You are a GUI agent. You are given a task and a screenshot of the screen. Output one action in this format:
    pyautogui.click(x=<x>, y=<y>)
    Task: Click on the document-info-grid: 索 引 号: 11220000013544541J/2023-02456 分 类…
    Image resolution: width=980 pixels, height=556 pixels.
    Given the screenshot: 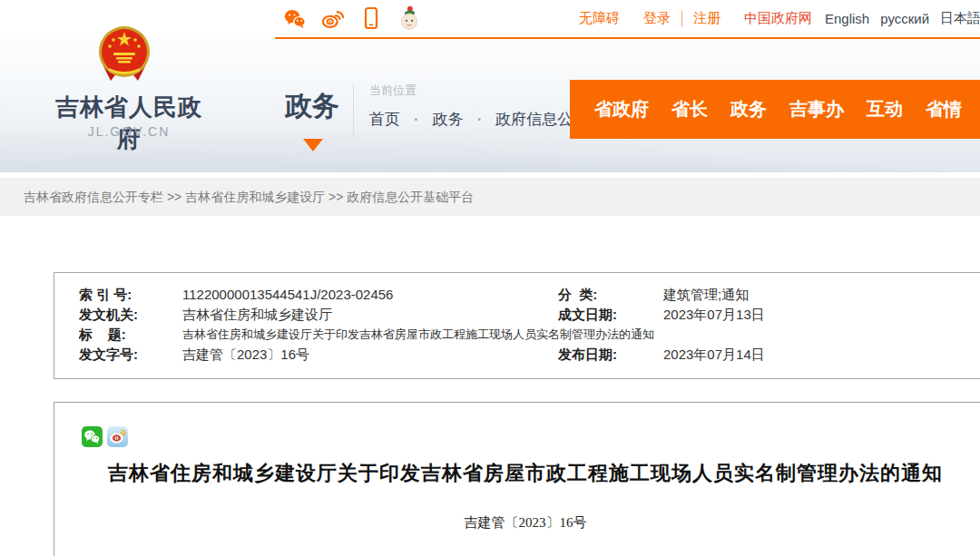 What is the action you would take?
    pyautogui.click(x=530, y=325)
    